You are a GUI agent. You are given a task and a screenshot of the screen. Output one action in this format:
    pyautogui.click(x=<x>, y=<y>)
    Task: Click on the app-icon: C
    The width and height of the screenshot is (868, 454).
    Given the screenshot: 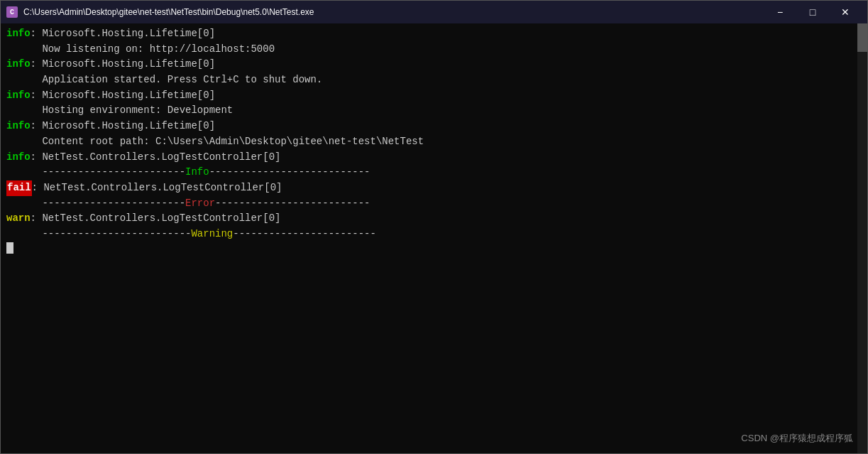 What is the action you would take?
    pyautogui.click(x=12, y=12)
    